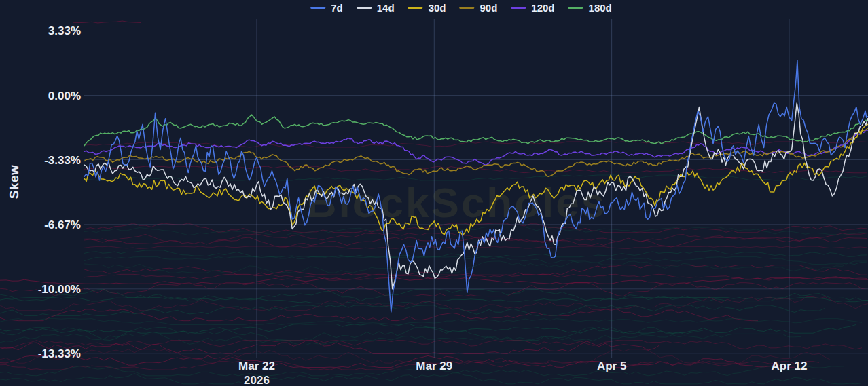 Image resolution: width=868 pixels, height=386 pixels. What do you see at coordinates (437, 8) in the screenshot?
I see `legend-label: 30d` at bounding box center [437, 8].